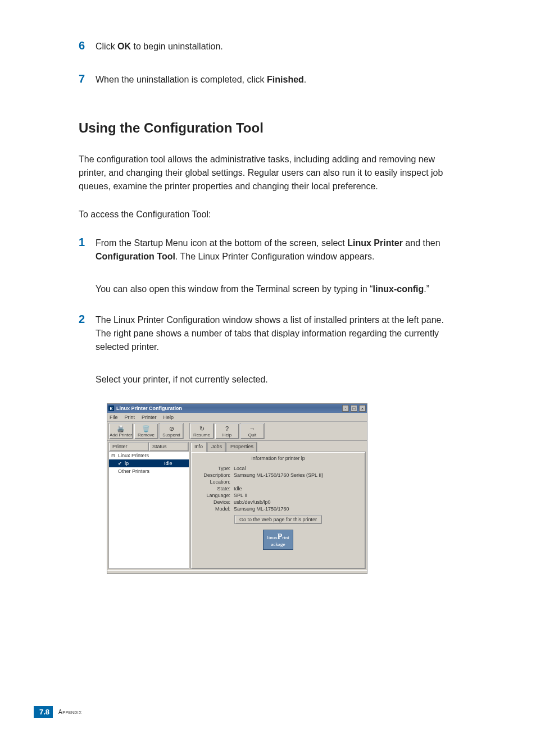  I want to click on info-label: Description:, so click(214, 475).